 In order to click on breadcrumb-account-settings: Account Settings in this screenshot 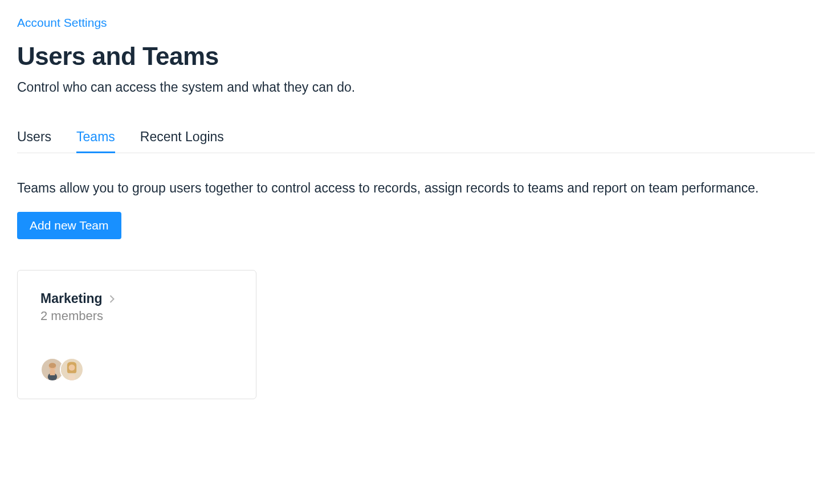, I will do `click(62, 23)`.